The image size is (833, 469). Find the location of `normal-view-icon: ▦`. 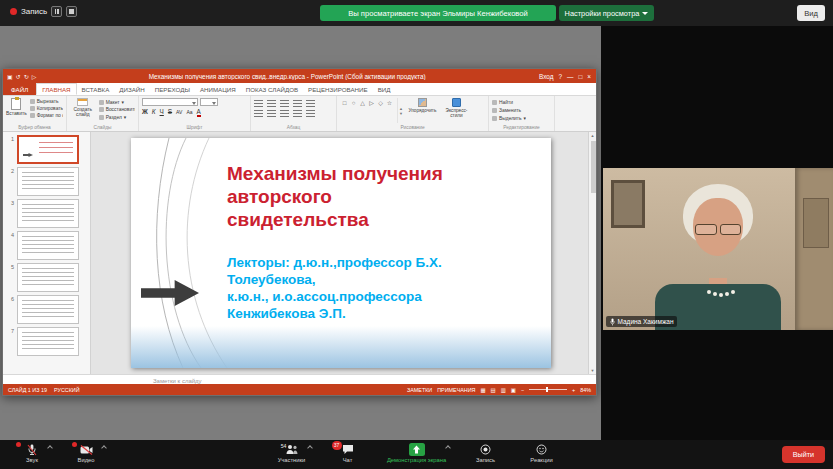

normal-view-icon: ▦ is located at coordinates (484, 390).